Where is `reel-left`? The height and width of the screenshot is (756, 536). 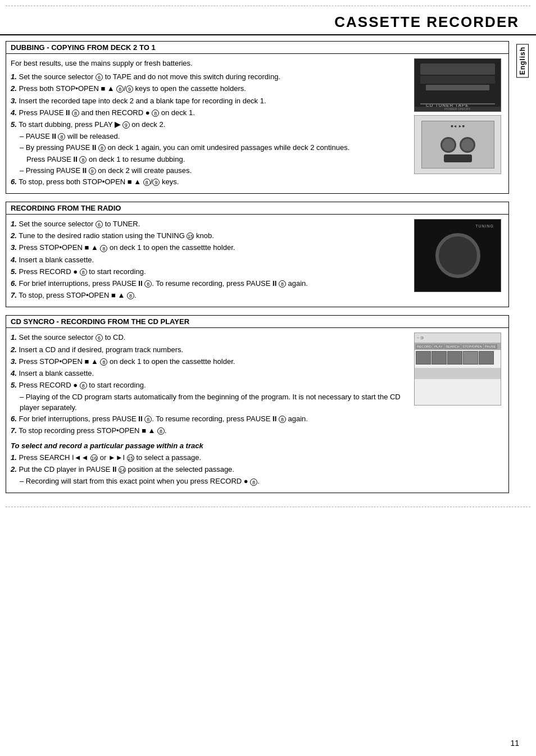
reel-left is located at coordinates (448, 145).